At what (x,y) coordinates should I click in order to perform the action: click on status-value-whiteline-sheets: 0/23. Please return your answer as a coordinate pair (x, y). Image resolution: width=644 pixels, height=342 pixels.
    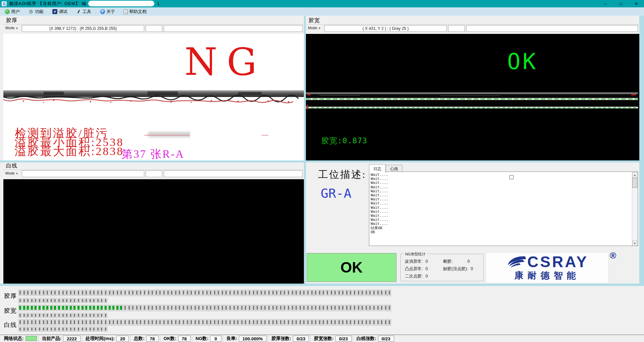
    Looking at the image, I should click on (386, 339).